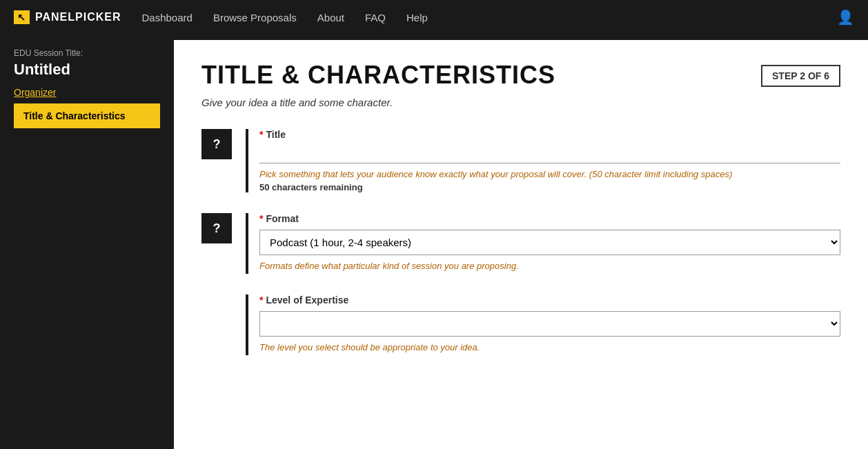 This screenshot has height=449, width=868. Describe the element at coordinates (543, 325) in the screenshot. I see `expertise-field-container: * Level of Expertise Beginner Intermedia…` at that location.